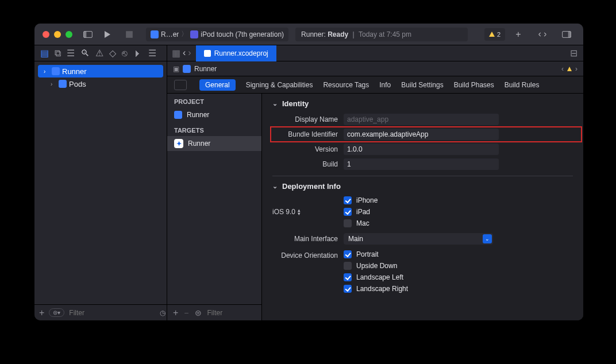 The width and height of the screenshot is (616, 364). What do you see at coordinates (376, 289) in the screenshot?
I see `orientation-landscape-right-checkbox: Landscape Right` at bounding box center [376, 289].